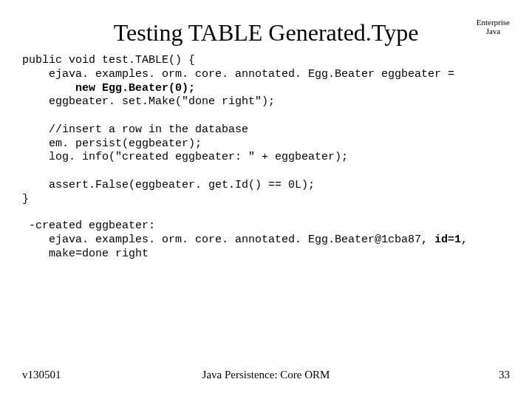 The height and width of the screenshot is (399, 532). What do you see at coordinates (464, 239) in the screenshot?
I see `output-line: ,` at bounding box center [464, 239].